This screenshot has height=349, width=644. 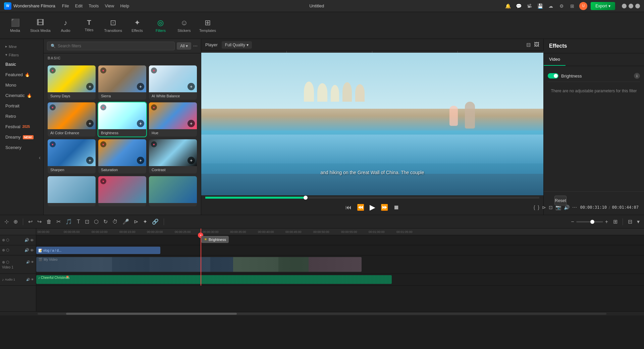 What do you see at coordinates (53, 144) in the screenshot?
I see `sharpen-heart: ♥` at bounding box center [53, 144].